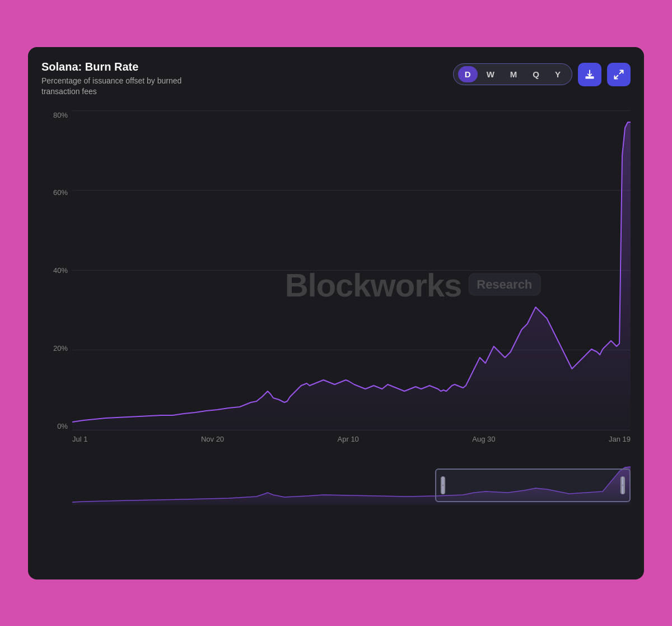 The height and width of the screenshot is (626, 672). What do you see at coordinates (131, 67) in the screenshot?
I see `chart-title: Solana: Burn Rate` at bounding box center [131, 67].